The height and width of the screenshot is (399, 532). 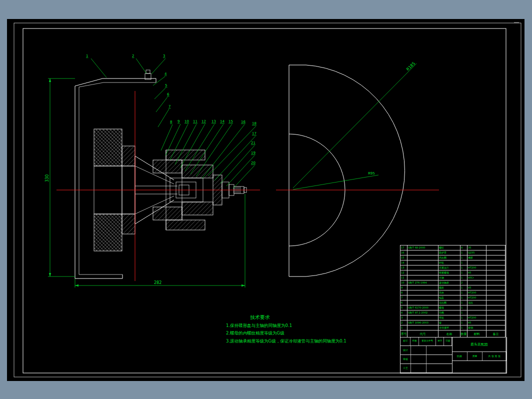 What do you see at coordinates (404, 293) in the screenshot?
I see `table-cell: 8` at bounding box center [404, 293].